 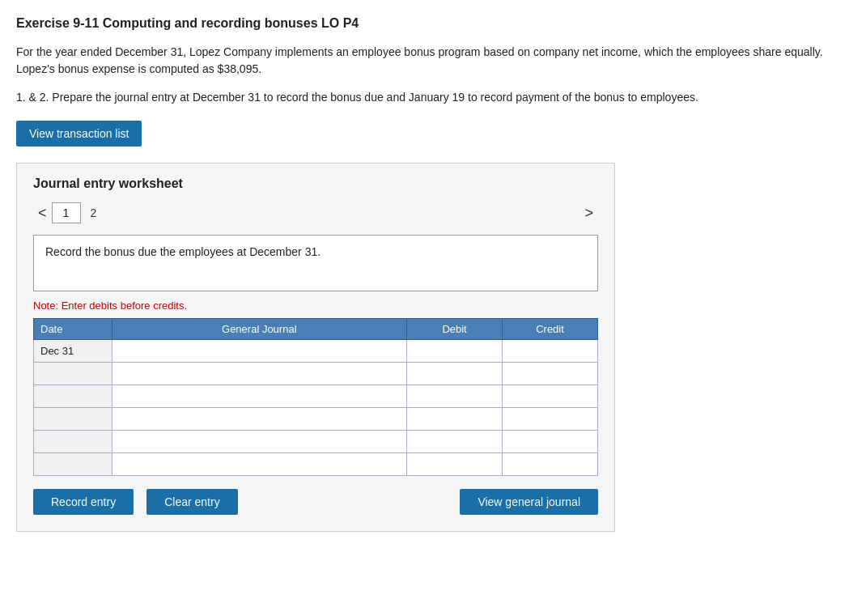 What do you see at coordinates (259, 329) in the screenshot?
I see `col-header-journal: General Journal` at bounding box center [259, 329].